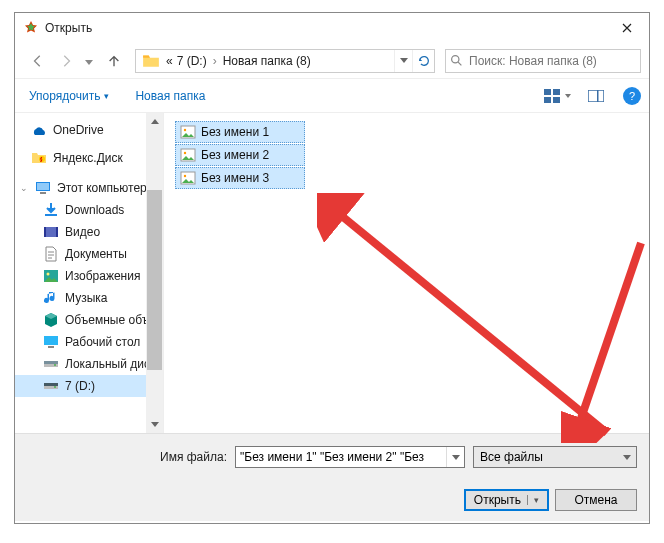 Image resolution: width=664 pixels, height=543 pixels. What do you see at coordinates (555, 457) in the screenshot?
I see `filetype-combobox: Все файлы` at bounding box center [555, 457].